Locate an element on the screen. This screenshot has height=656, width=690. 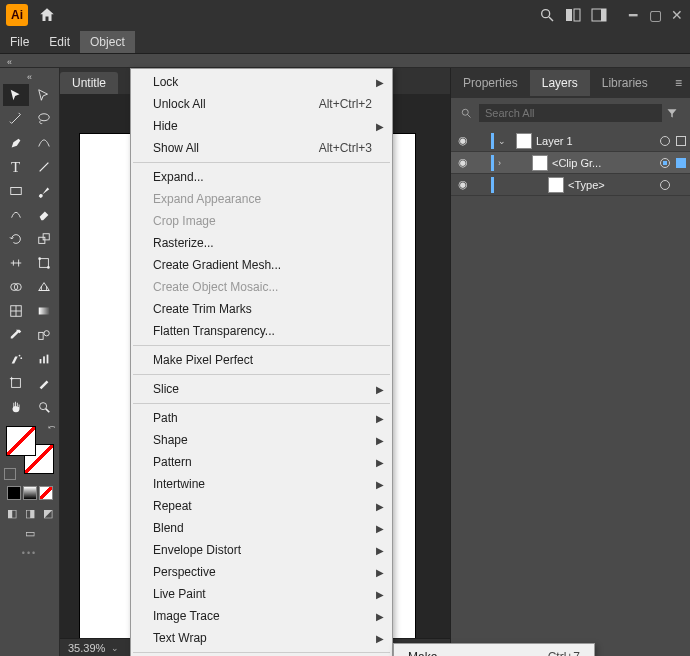
submenu-make: MakeCtrl+7 is located at coordinates (494, 651).